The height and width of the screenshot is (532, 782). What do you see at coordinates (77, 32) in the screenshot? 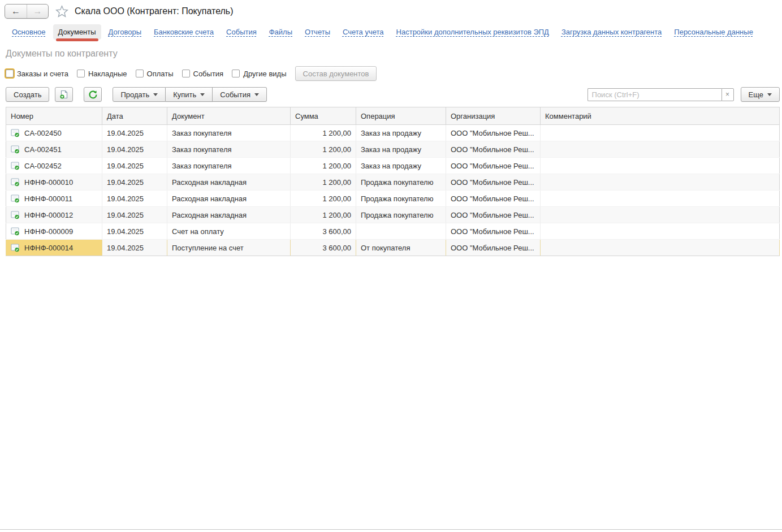
I see `tab-dokumenty: Документы` at bounding box center [77, 32].